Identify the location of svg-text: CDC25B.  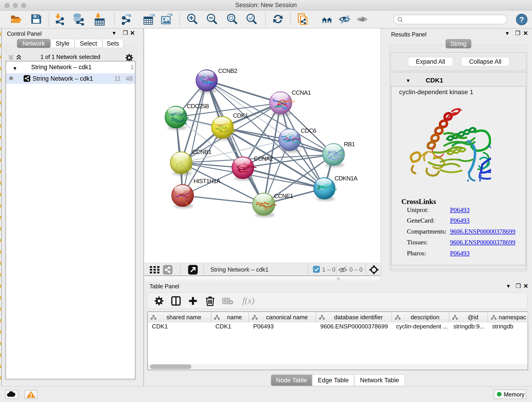
(198, 106).